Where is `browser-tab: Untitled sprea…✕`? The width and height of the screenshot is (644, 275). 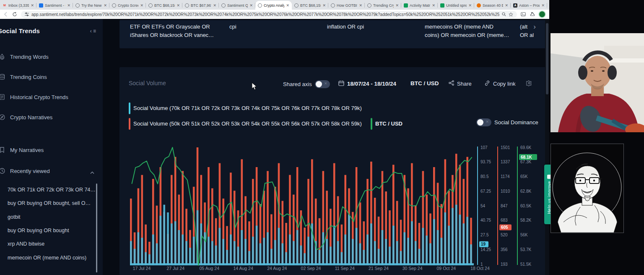 browser-tab: Untitled sprea…✕ is located at coordinates (456, 5).